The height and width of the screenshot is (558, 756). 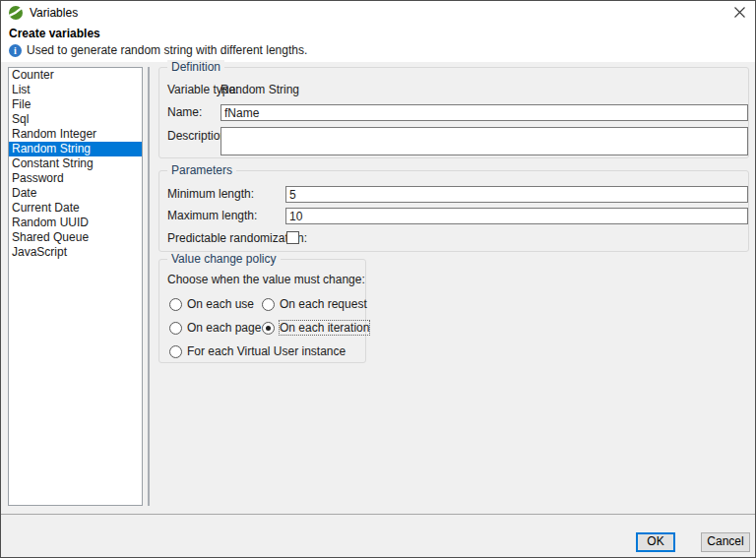 I want to click on radio-label: For each Virtual User instance, so click(x=266, y=351).